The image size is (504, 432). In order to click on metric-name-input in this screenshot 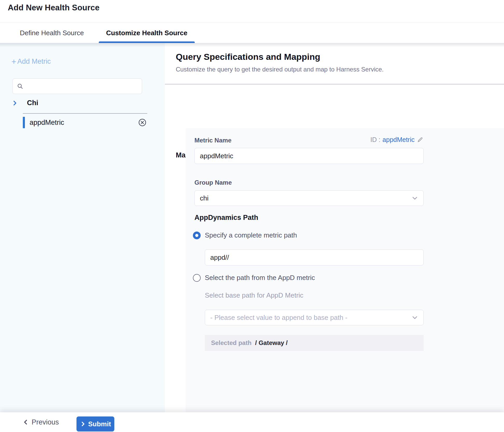, I will do `click(309, 156)`.